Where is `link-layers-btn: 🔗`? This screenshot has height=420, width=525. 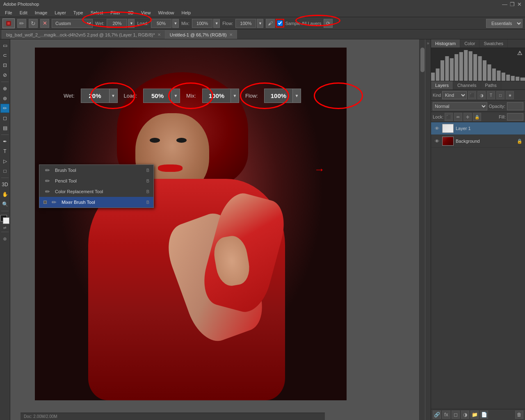 link-layers-btn: 🔗 is located at coordinates (437, 415).